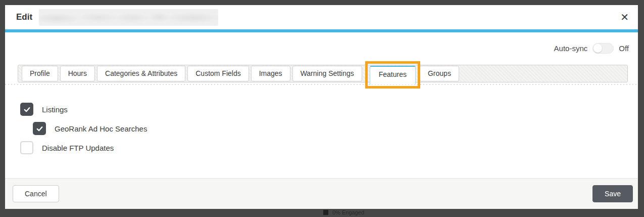 The width and height of the screenshot is (644, 217). I want to click on tab-groups: Groups, so click(439, 74).